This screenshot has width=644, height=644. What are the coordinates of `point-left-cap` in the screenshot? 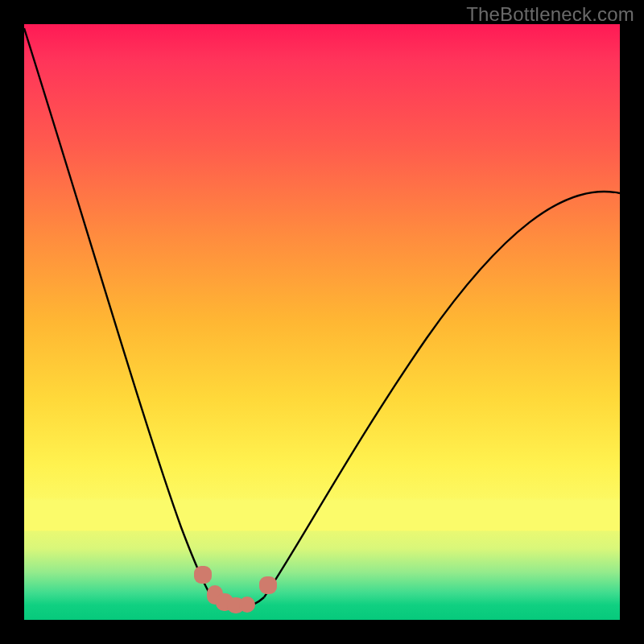 It's located at (203, 575).